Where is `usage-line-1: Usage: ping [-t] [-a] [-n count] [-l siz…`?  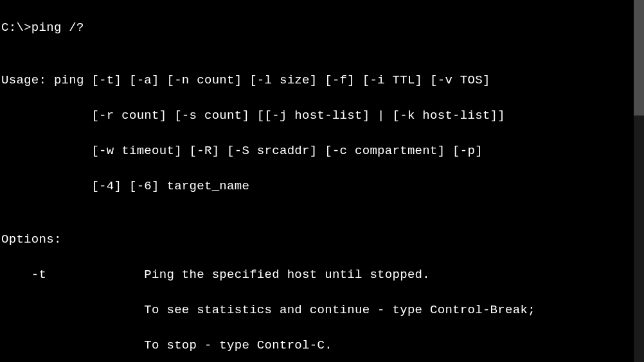 usage-line-1: Usage: ping [-t] [-a] [-n count] [-l siz… is located at coordinates (318, 81).